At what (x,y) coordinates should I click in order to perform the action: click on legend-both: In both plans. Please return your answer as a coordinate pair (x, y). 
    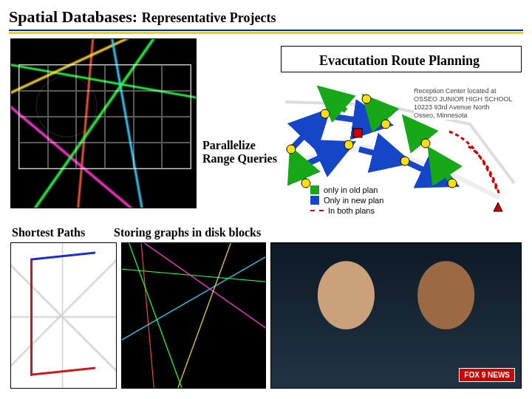
    Looking at the image, I should click on (352, 211).